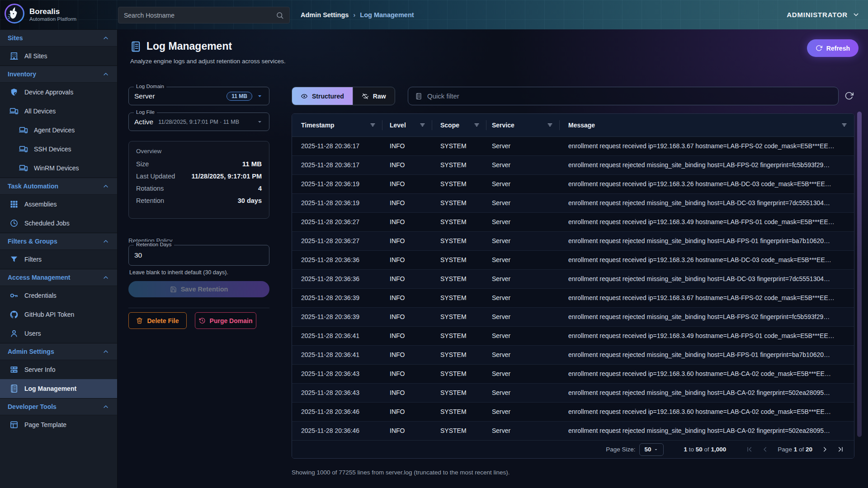  What do you see at coordinates (59, 38) in the screenshot?
I see `sidebar-section-sites: Sites` at bounding box center [59, 38].